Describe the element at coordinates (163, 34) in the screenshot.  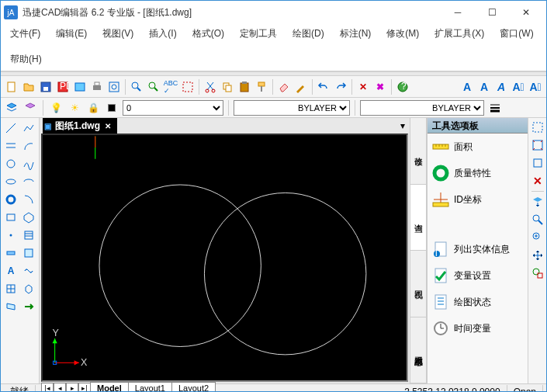
I see `menu-insert: 插入(I)` at that location.